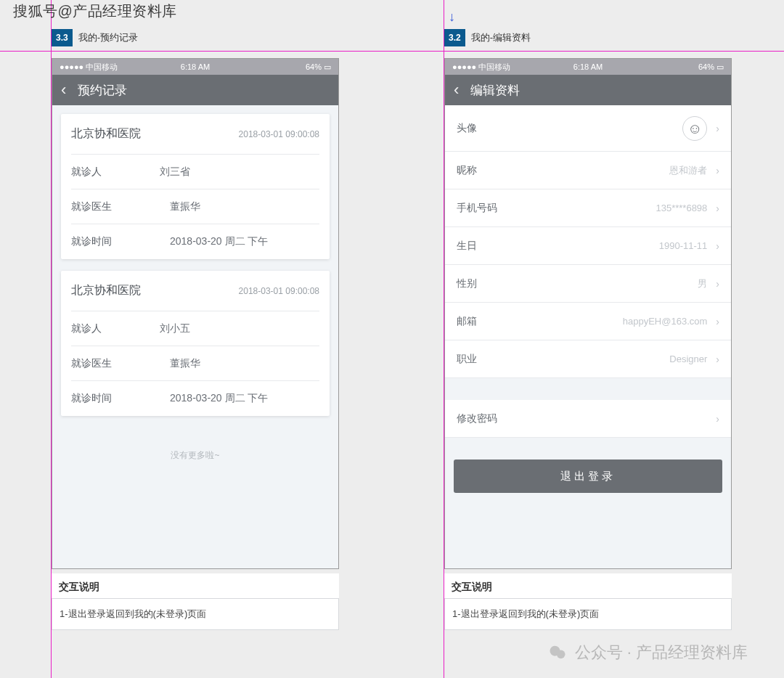 The height and width of the screenshot is (678, 784). What do you see at coordinates (588, 476) in the screenshot?
I see `logout-button: 退出登录` at bounding box center [588, 476].